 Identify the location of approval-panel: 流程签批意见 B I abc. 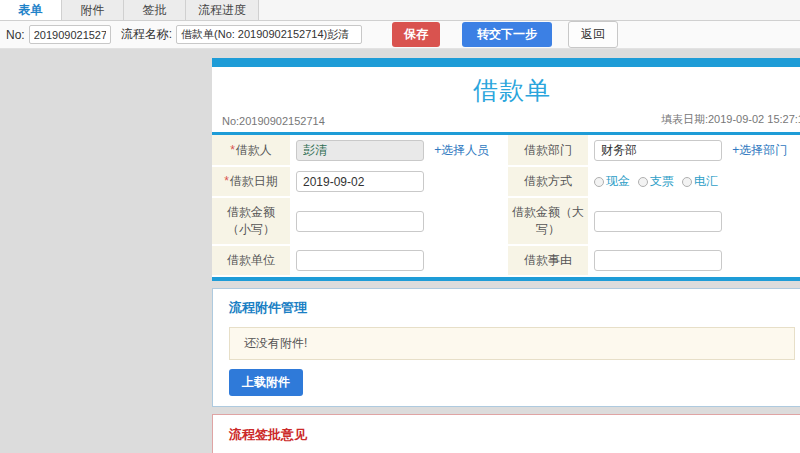
(506, 434).